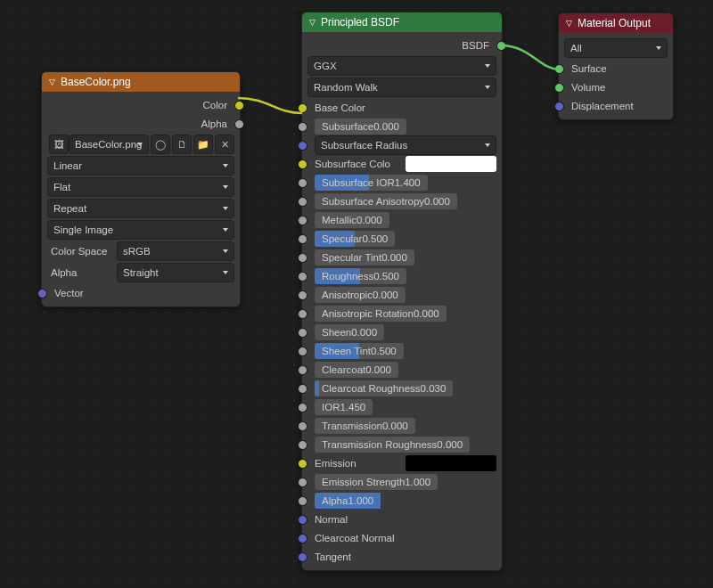 Image resolution: width=713 pixels, height=588 pixels. I want to click on sheen_tint-slider: Sheen Tint0.500, so click(359, 351).